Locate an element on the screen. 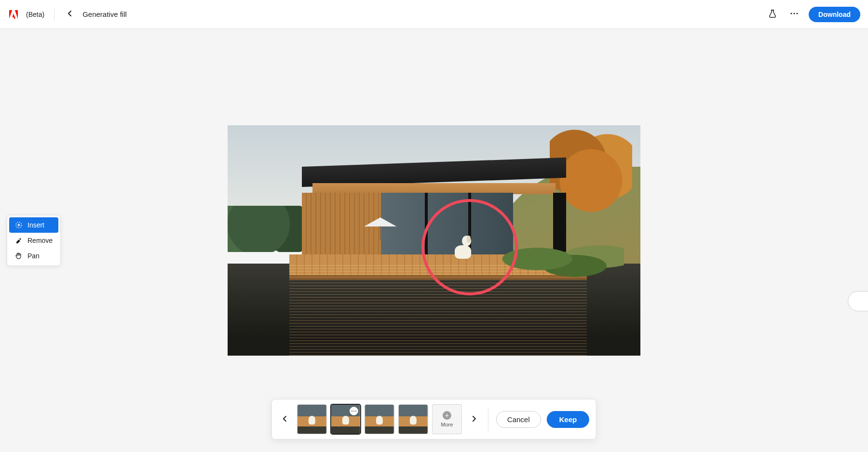 This screenshot has height=452, width=868. adobe-logo-icon is located at coordinates (14, 14).